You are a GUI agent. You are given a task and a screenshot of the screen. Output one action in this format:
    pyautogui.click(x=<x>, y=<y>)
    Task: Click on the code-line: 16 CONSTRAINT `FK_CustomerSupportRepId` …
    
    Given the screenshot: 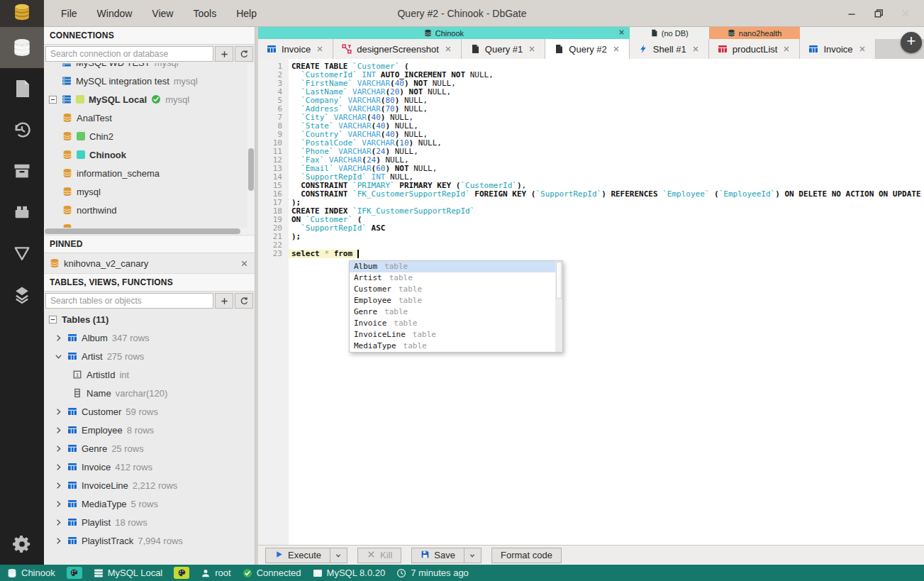 What is the action you would take?
    pyautogui.click(x=591, y=194)
    